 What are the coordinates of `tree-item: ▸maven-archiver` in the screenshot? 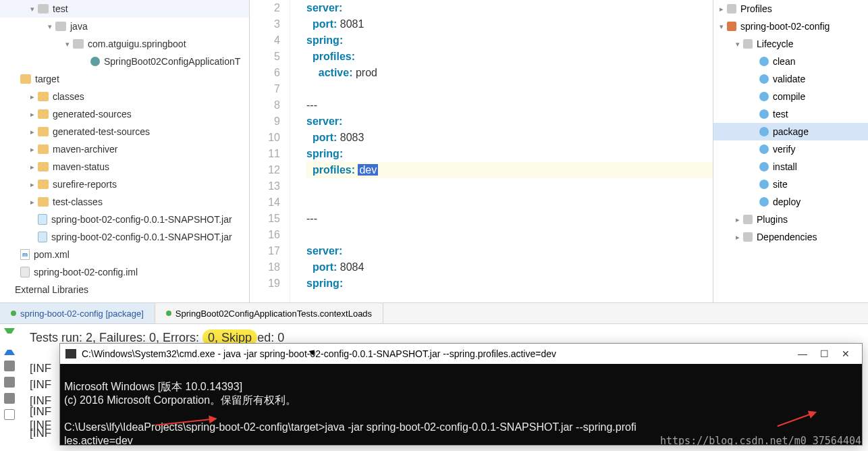 It's located at (124, 149).